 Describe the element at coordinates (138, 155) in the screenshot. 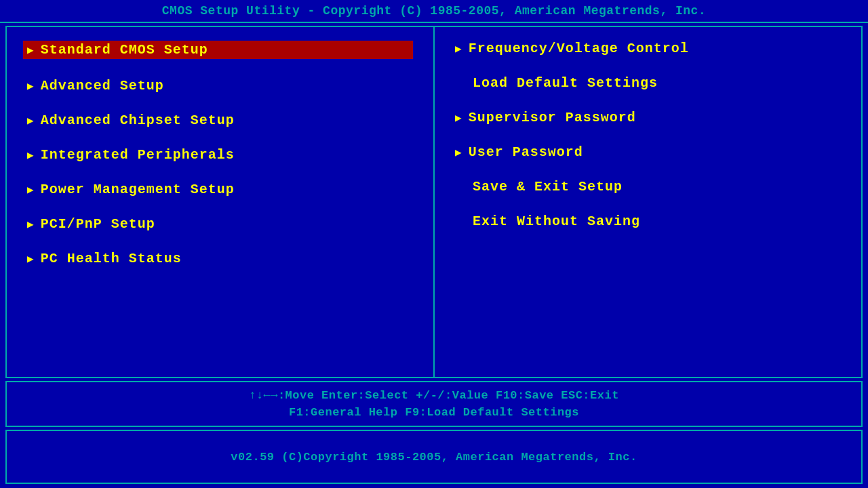

I see `menu-item-label: Integrated Peripherals` at that location.